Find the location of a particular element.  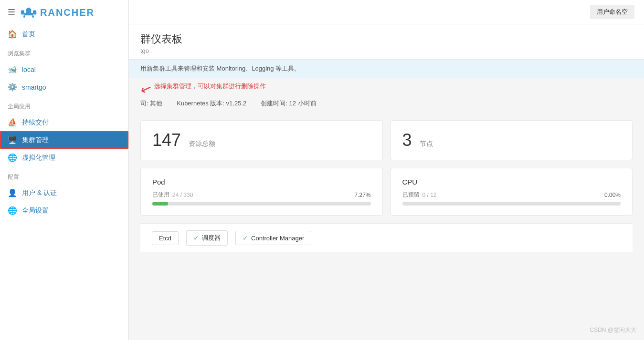

cluster-local-icon: 🐋 is located at coordinates (12, 70).